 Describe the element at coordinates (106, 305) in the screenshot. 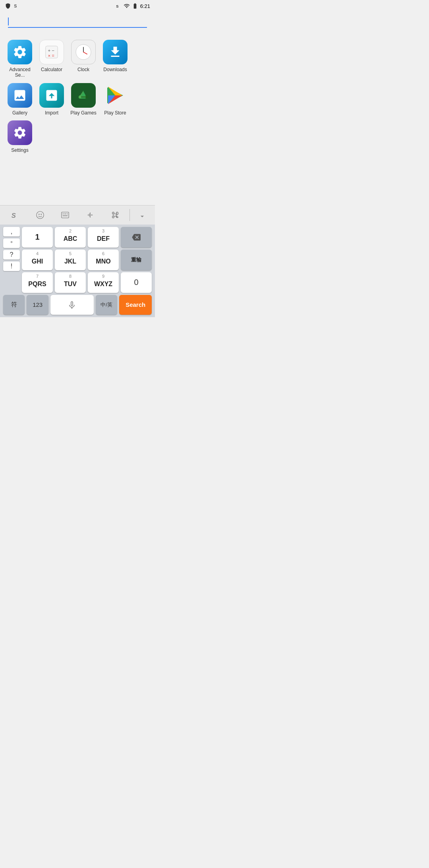

I see `key-lang: 中/英` at that location.